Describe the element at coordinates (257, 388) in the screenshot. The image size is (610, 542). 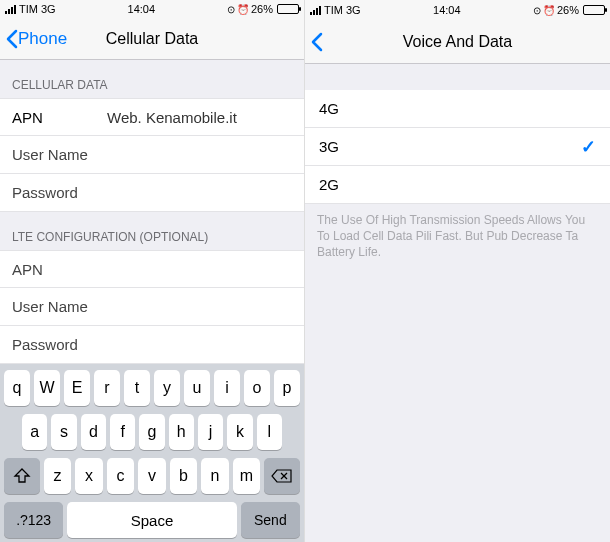
I see `key-o: o` at that location.